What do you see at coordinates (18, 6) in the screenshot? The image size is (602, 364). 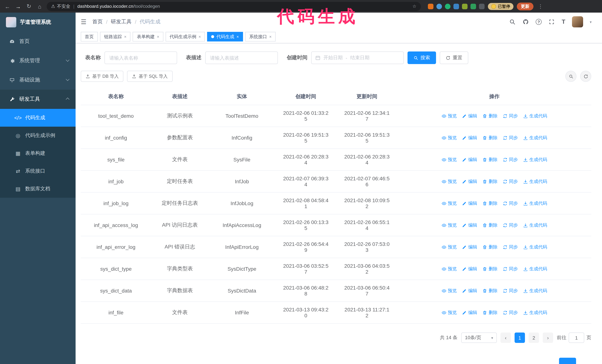 I see `forward-icon: →` at bounding box center [18, 6].